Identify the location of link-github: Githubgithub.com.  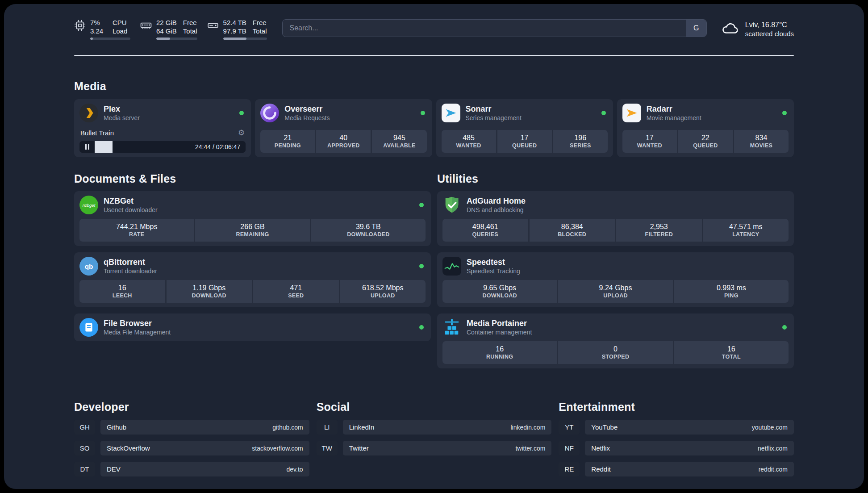
(205, 427).